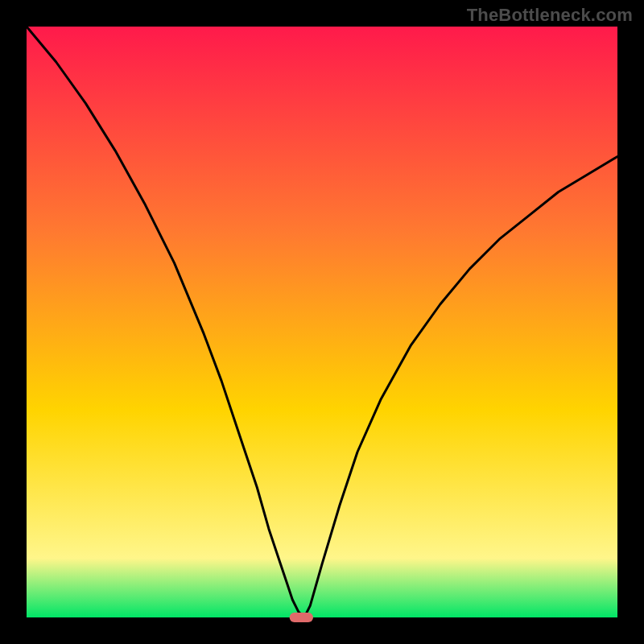  What do you see at coordinates (301, 617) in the screenshot?
I see `optimal-marker` at bounding box center [301, 617].